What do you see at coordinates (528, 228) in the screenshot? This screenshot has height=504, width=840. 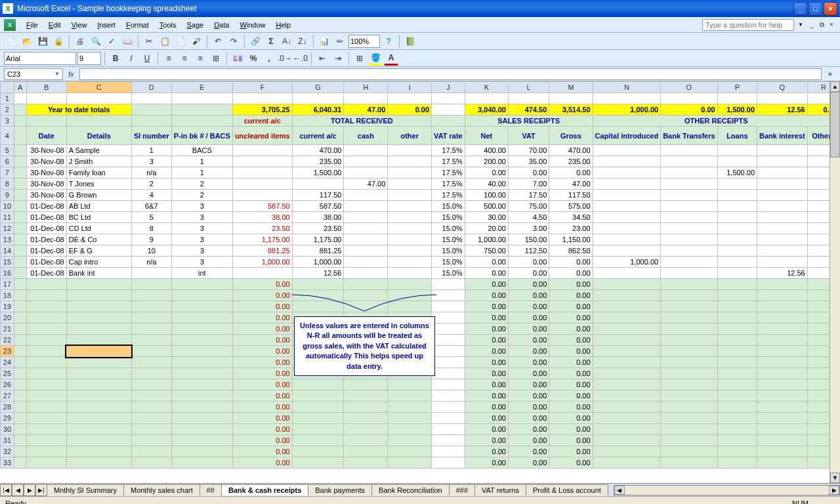 I see `cell: 3.00` at bounding box center [528, 228].